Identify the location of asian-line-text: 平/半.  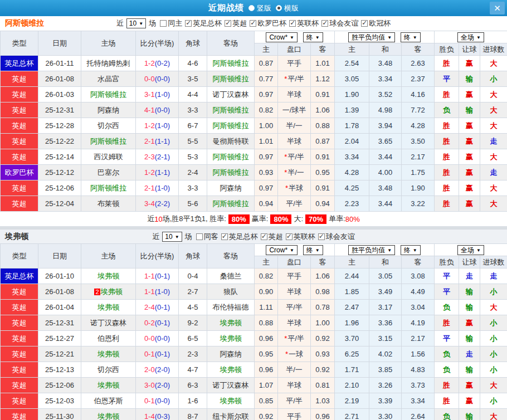
(294, 307).